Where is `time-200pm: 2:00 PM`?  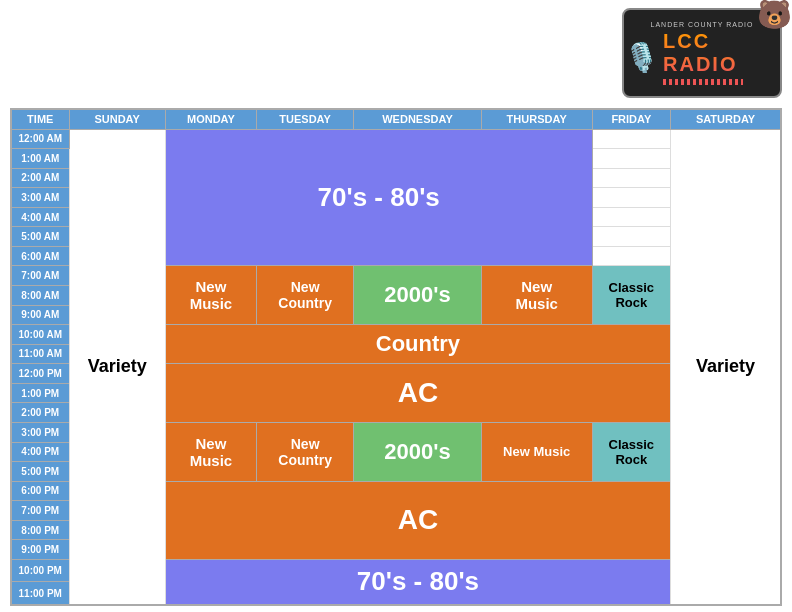
time-200pm: 2:00 PM is located at coordinates (40, 413).